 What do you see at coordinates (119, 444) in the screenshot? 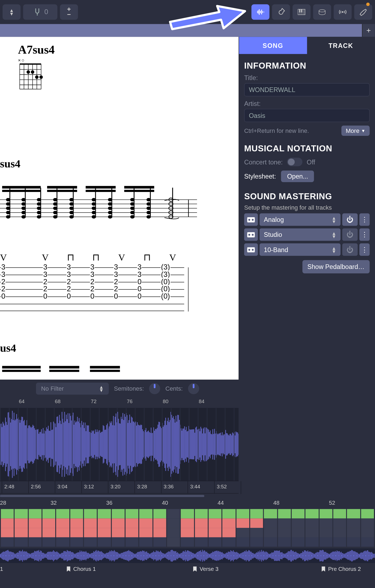
I see `waveform` at bounding box center [119, 444].